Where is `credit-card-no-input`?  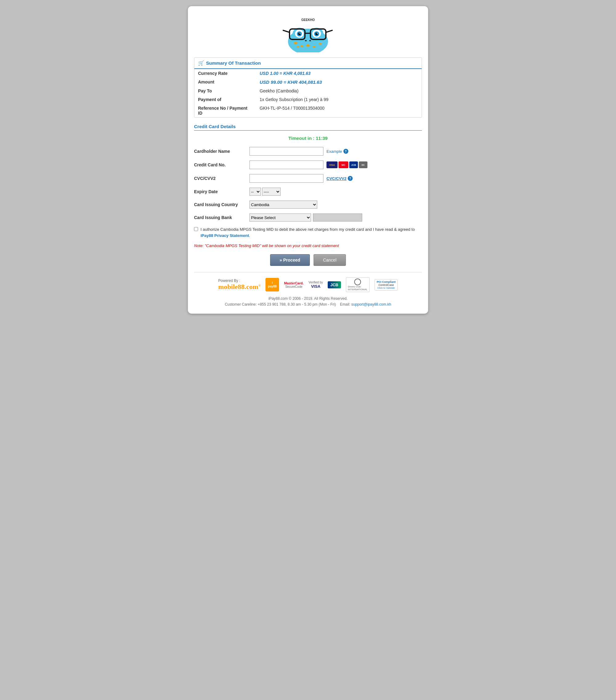 credit-card-no-input is located at coordinates (286, 165).